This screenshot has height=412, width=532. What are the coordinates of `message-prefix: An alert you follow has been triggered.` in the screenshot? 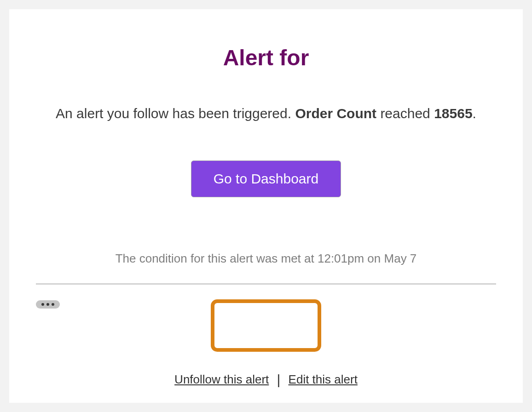 It's located at (175, 113).